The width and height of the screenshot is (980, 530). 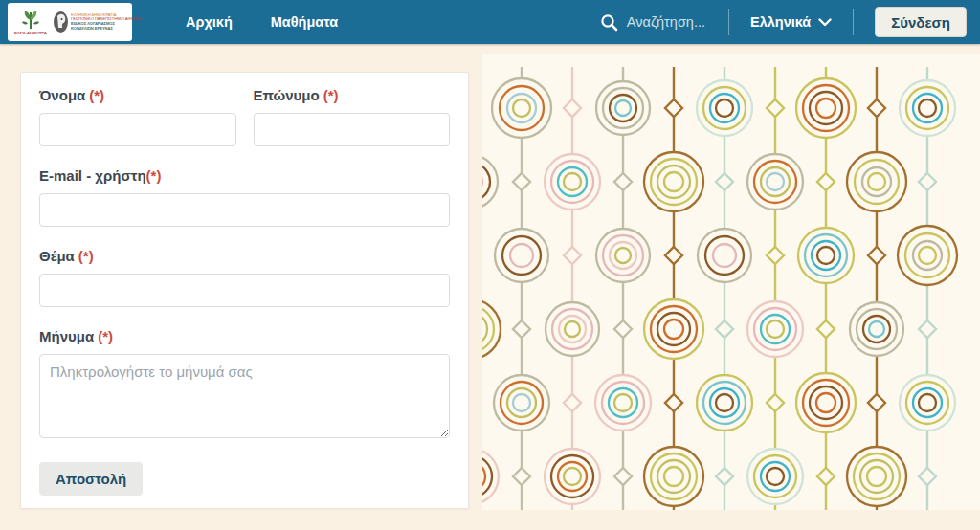 What do you see at coordinates (352, 96) in the screenshot?
I see `last-name-label: Επώνυμο(*)` at bounding box center [352, 96].